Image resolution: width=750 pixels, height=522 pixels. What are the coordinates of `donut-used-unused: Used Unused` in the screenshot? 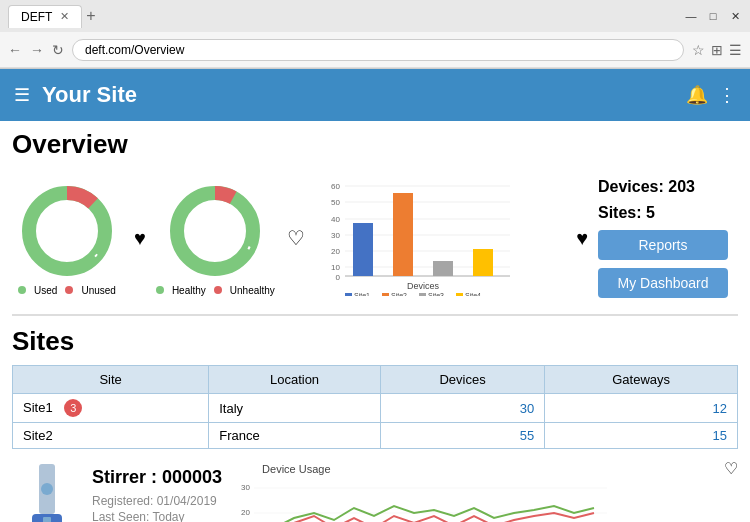 It's located at (67, 238).